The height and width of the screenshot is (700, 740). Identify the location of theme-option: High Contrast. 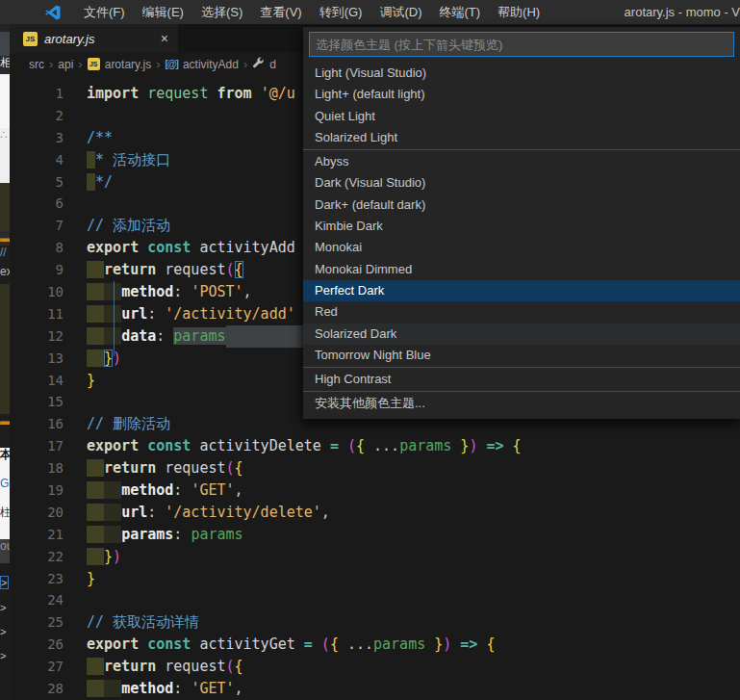
(522, 379).